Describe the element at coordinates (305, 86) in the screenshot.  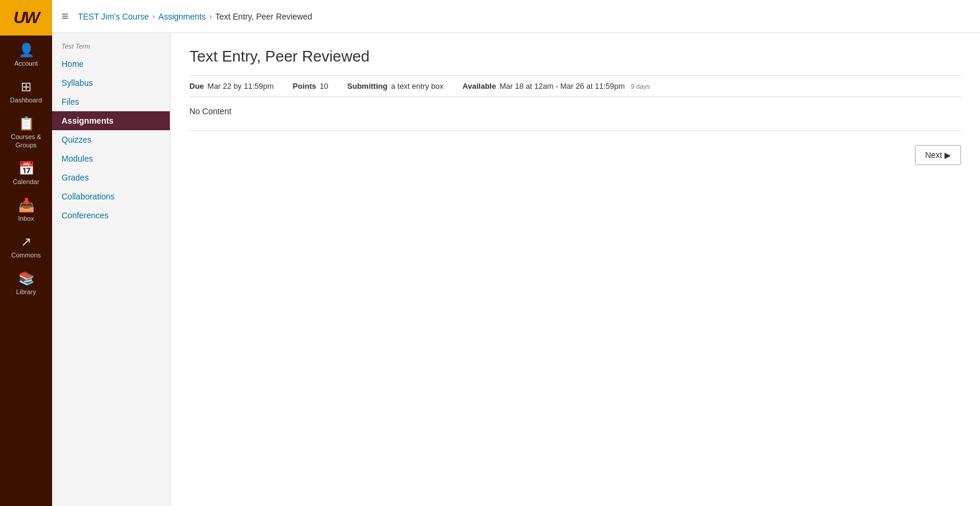
I see `points-label: Points` at that location.